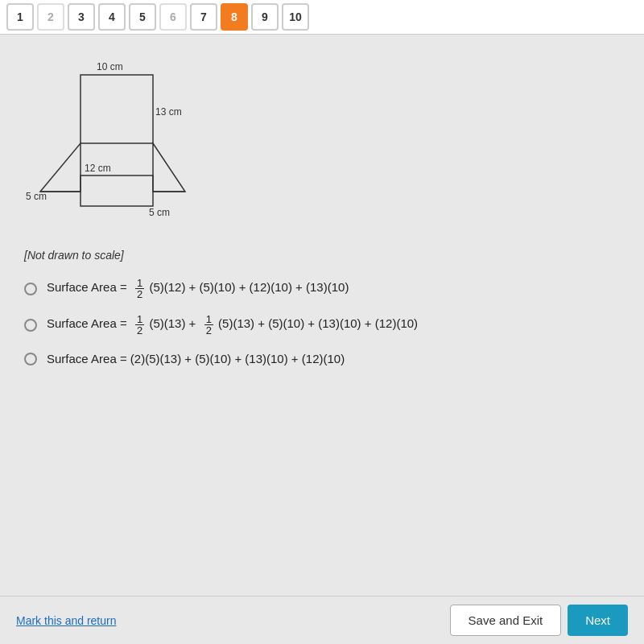  What do you see at coordinates (112, 17) in the screenshot?
I see `question-btn-4: 4` at bounding box center [112, 17].